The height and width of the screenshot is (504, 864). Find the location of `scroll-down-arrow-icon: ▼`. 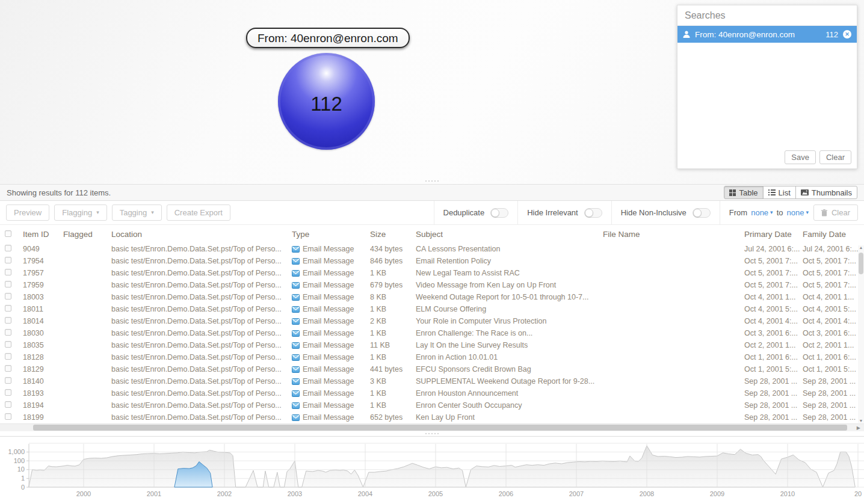

scroll-down-arrow-icon: ▼ is located at coordinates (861, 421).